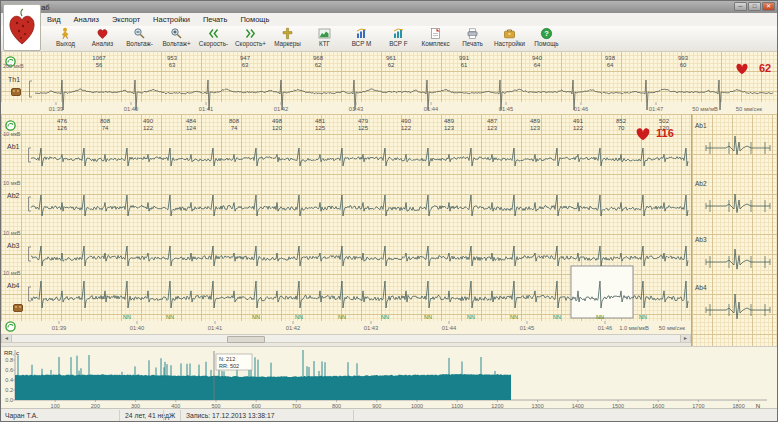 The height and width of the screenshot is (422, 778). What do you see at coordinates (126, 20) in the screenshot?
I see `menu-item-3: Экспорт` at bounding box center [126, 20].